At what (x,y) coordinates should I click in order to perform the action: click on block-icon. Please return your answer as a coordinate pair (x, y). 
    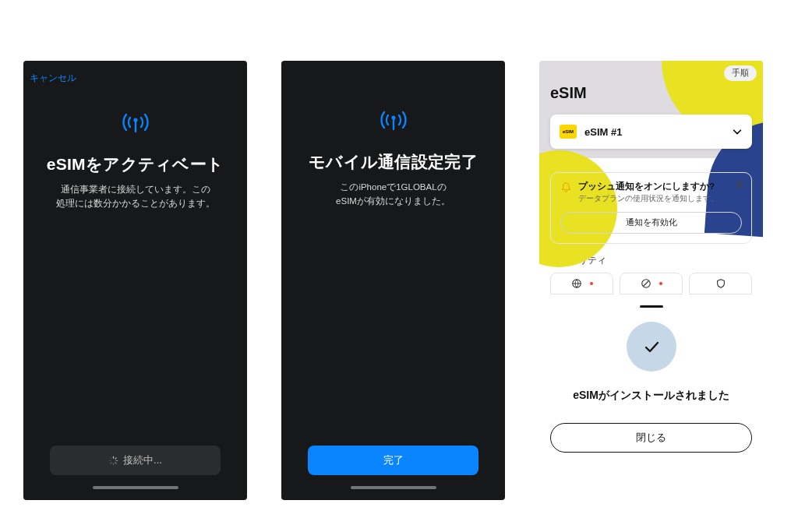
    Looking at the image, I should click on (646, 284).